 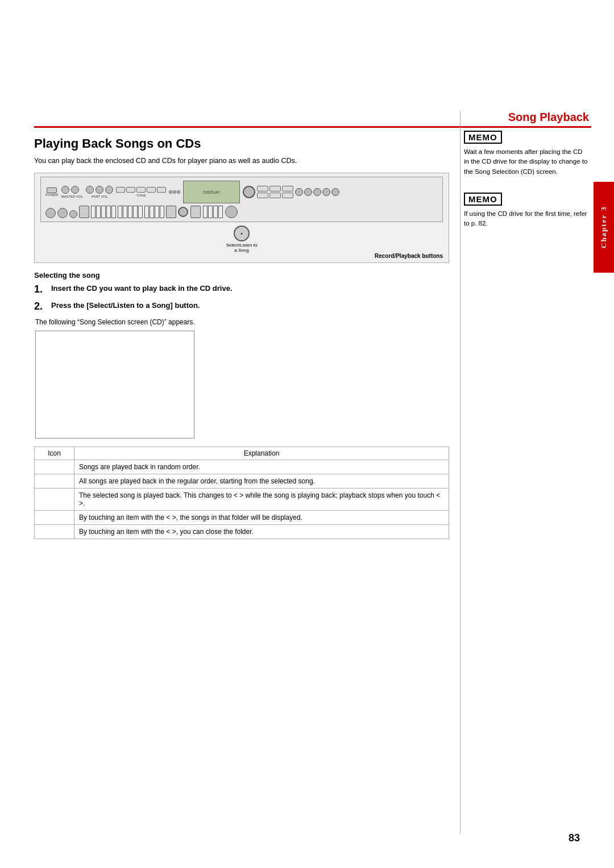 I want to click on piano-image-box: POWER MASTER VOL, so click(x=242, y=218).